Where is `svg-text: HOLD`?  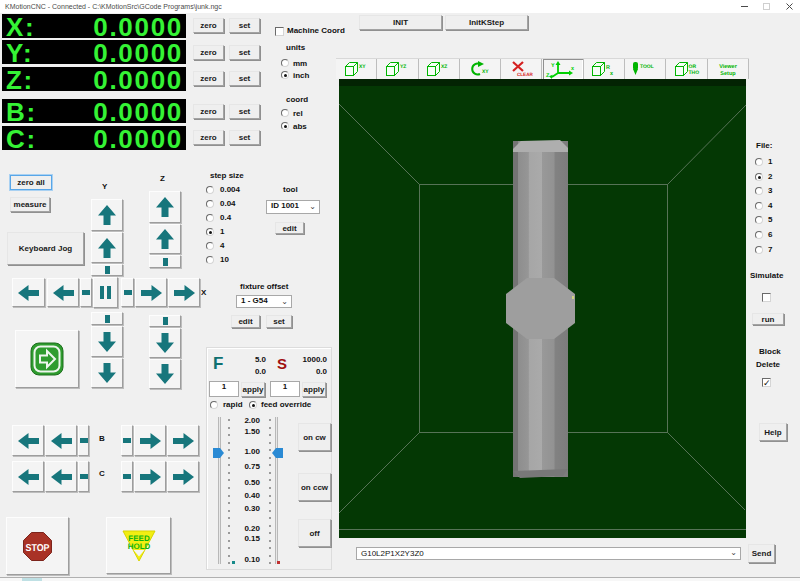 svg-text: HOLD is located at coordinates (138, 546).